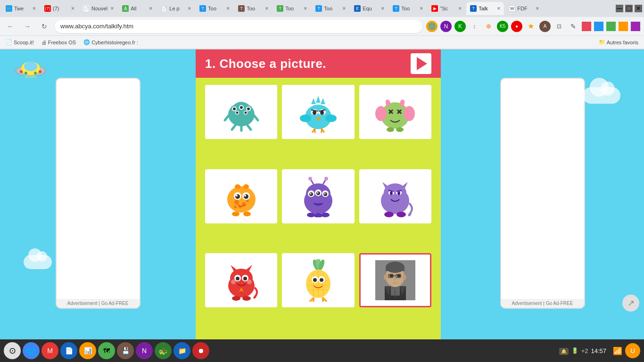 This screenshot has height=362, width=644. What do you see at coordinates (215, 8) in the screenshot?
I see `tab-too1: T Too ×` at bounding box center [215, 8].